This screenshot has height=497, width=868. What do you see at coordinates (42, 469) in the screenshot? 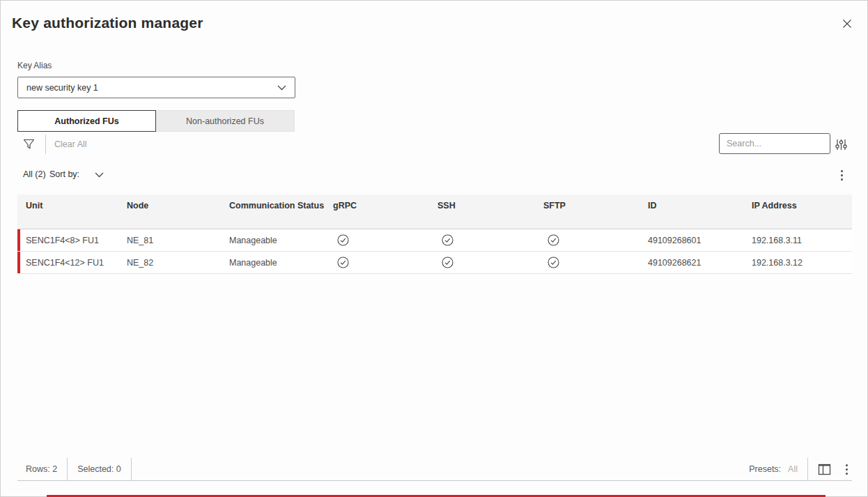
I see `rows-count-label: Rows: 2` at bounding box center [42, 469].